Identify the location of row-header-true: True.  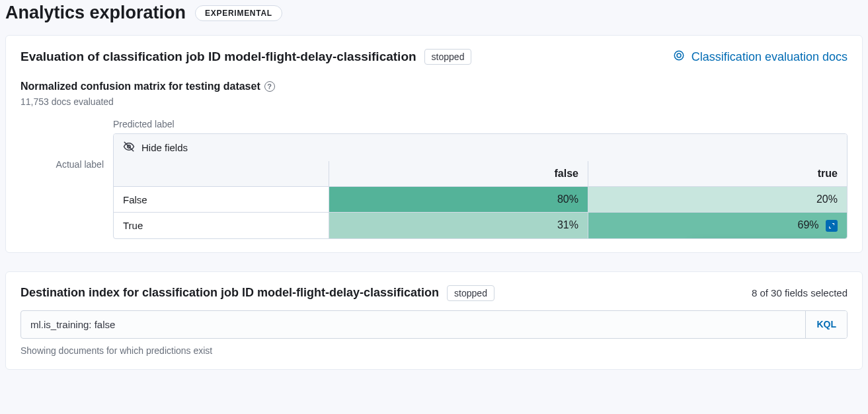
(221, 226).